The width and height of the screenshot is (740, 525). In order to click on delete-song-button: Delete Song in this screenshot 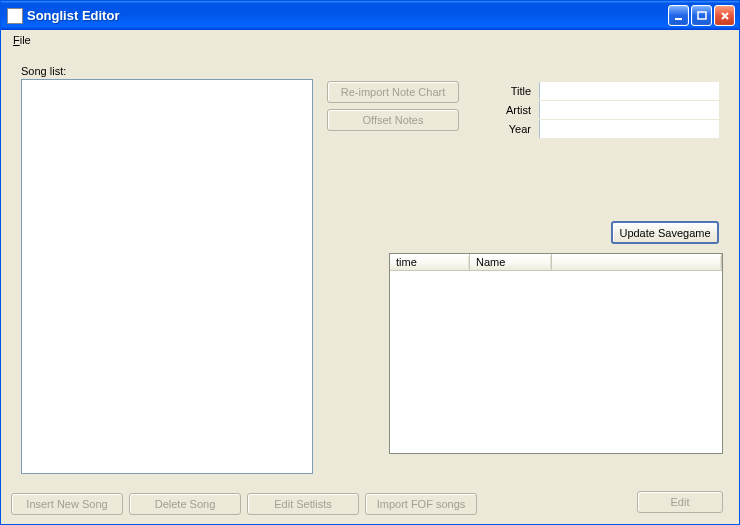, I will do `click(185, 504)`.